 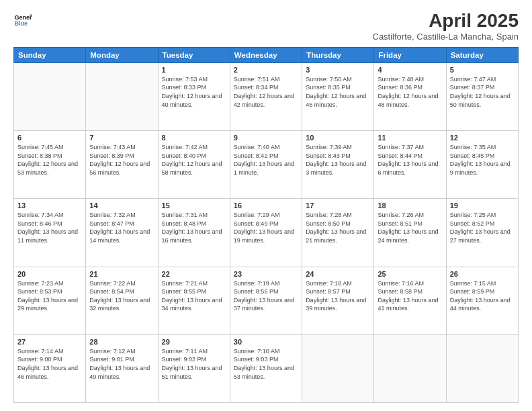 What do you see at coordinates (266, 274) in the screenshot?
I see `day-number: 23` at bounding box center [266, 274].